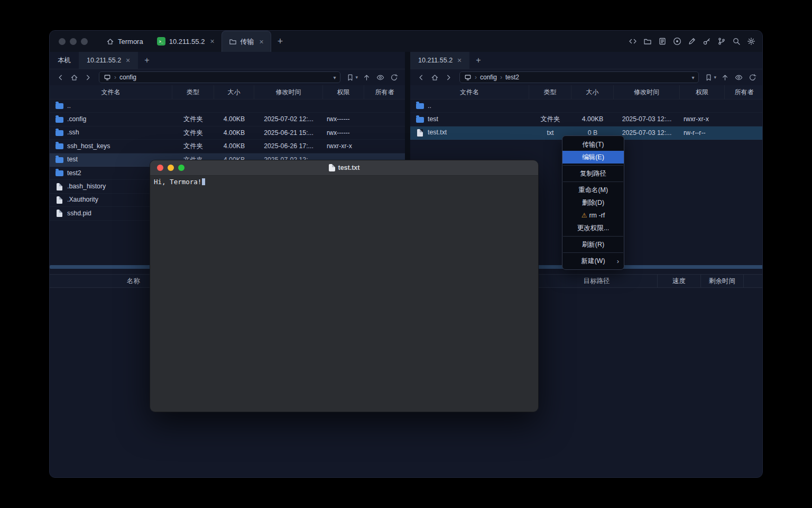  Describe the element at coordinates (289, 106) in the screenshot. I see `file-modified` at that location.